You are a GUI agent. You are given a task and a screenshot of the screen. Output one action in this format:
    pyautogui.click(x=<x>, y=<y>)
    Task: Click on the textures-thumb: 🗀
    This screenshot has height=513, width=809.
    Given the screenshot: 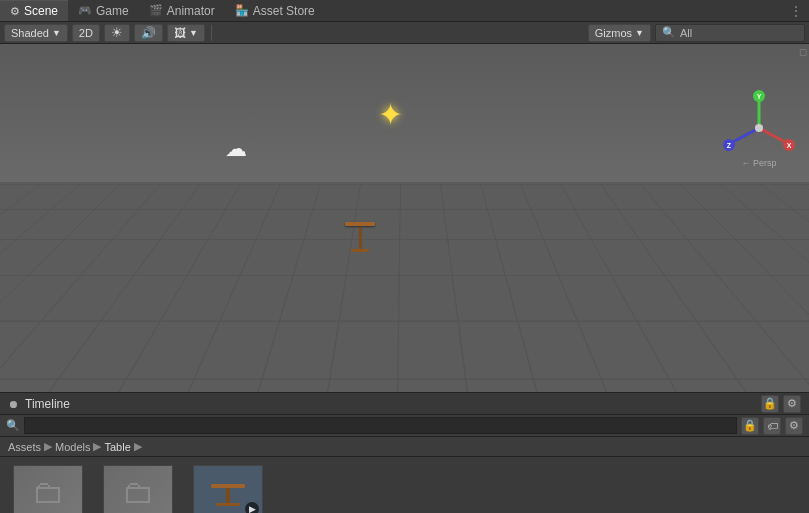 What is the action you would take?
    pyautogui.click(x=138, y=489)
    